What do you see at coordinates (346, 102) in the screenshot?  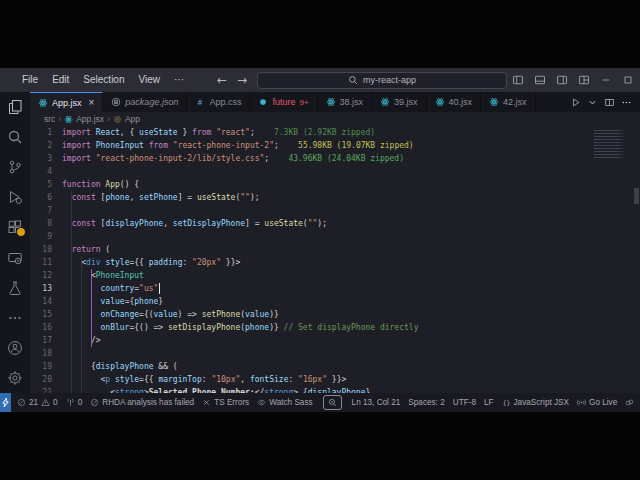 I see `tab-38-jsx: 38.jsx` at bounding box center [346, 102].